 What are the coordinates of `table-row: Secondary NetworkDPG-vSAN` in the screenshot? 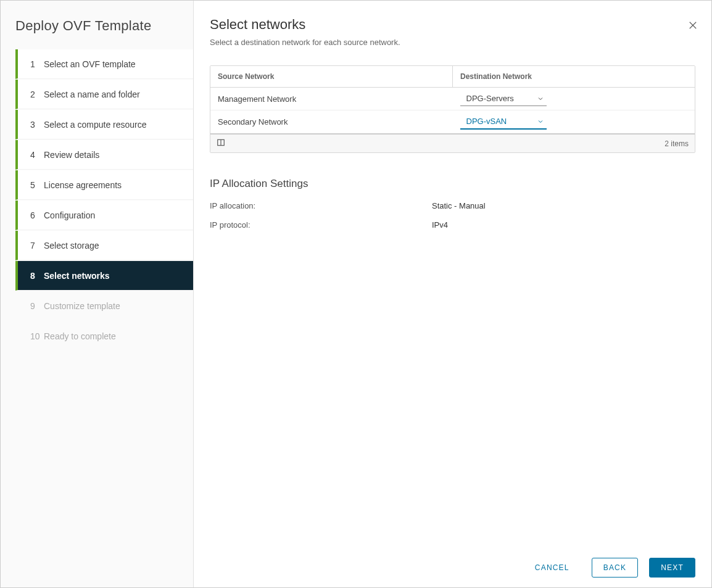 It's located at (453, 122).